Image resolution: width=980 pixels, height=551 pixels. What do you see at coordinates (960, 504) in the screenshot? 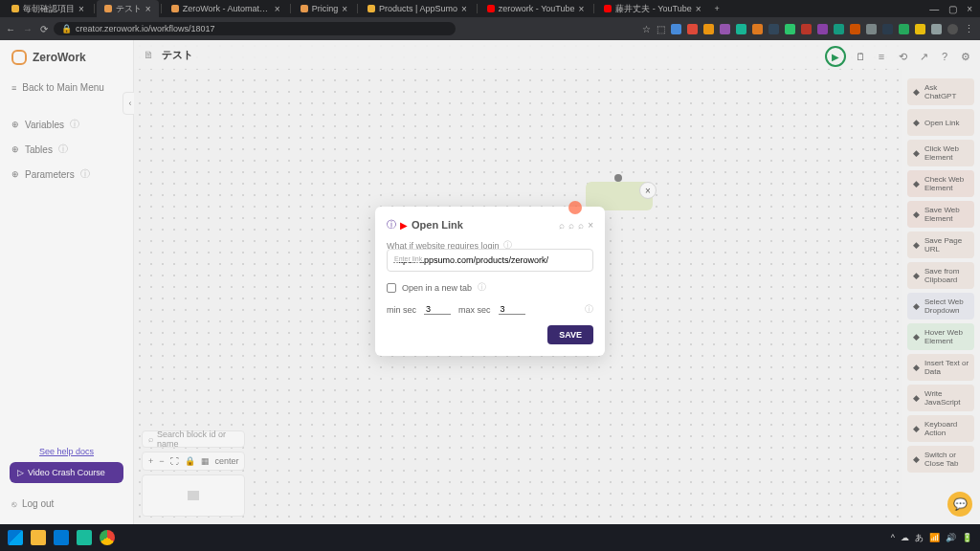
I see `chat-fab: 💬` at bounding box center [960, 504].